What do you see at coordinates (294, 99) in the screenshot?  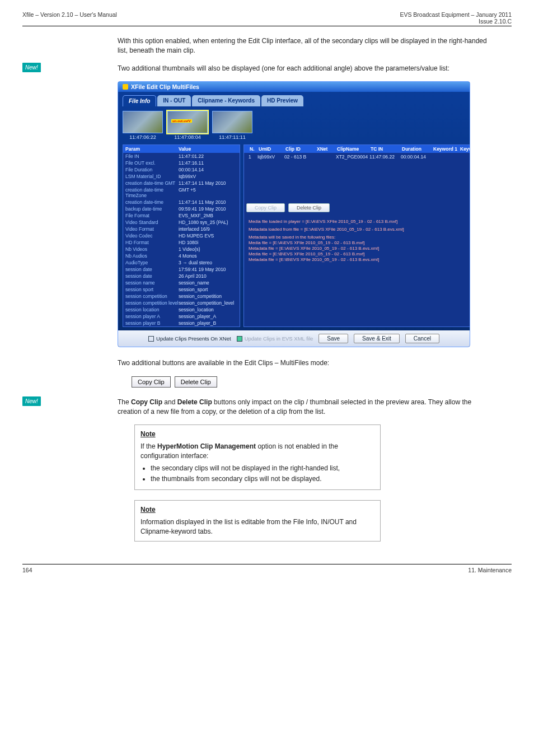 I see `tabs-row: File Info IN - OUT Clipname - Keywords H…` at bounding box center [294, 99].